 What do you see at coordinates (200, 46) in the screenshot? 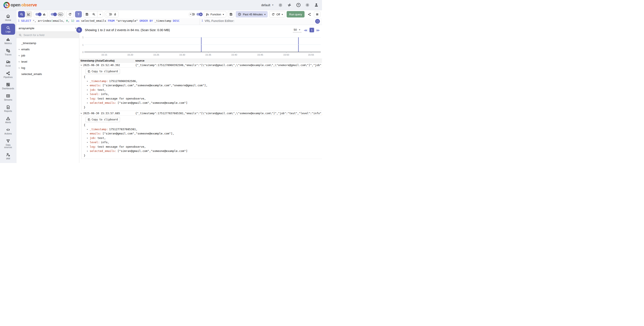
I see `events-histogram: 1 1 0 15:15 15:20 15:25 15:30 15:35` at bounding box center [200, 46].